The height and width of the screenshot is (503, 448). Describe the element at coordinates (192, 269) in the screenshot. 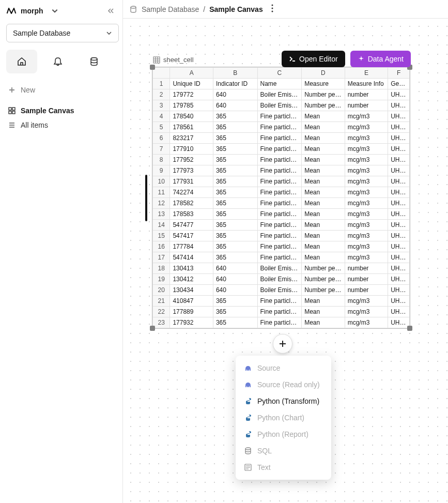

I see `cell: 130413` at that location.